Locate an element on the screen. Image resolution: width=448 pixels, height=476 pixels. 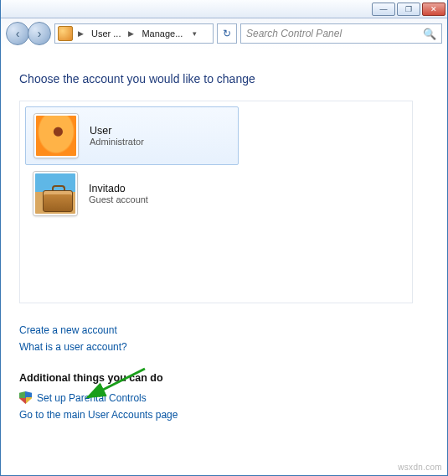
account-text: Invitado Guest account is located at coordinates (119, 194).